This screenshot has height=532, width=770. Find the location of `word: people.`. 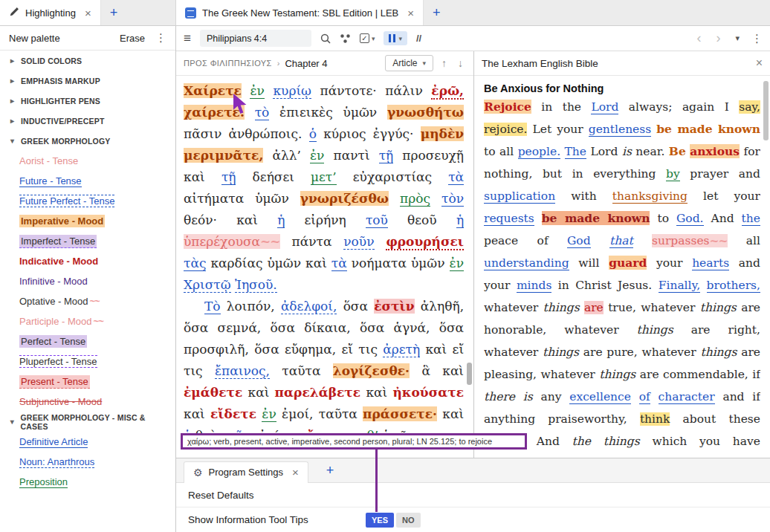

word: people. is located at coordinates (540, 152).